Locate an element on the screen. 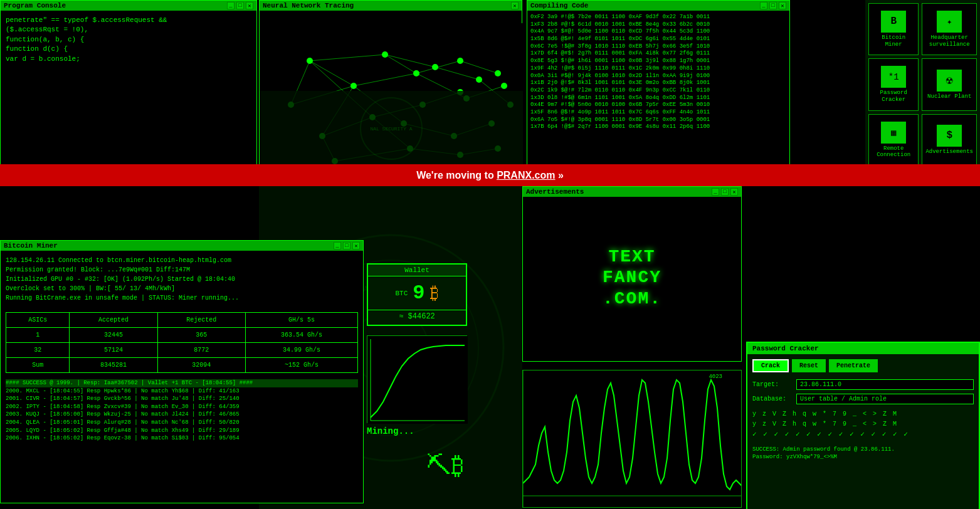  bitcoin-miner-icon: B is located at coordinates (893, 21).